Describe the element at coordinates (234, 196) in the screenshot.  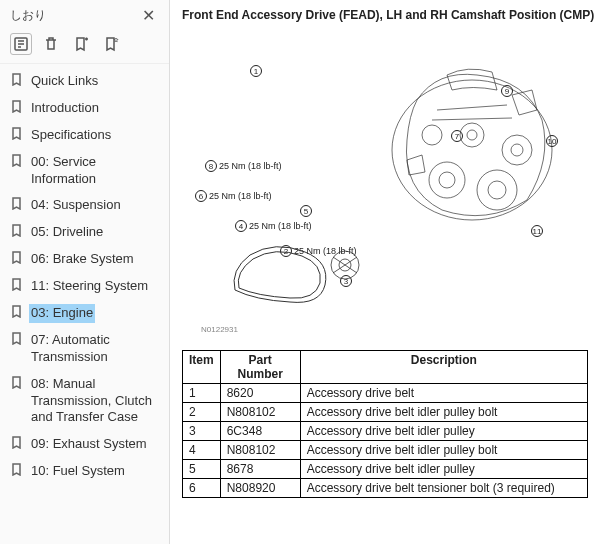
I see `callout-6: 625 Nm (18 lb-ft)` at that location.